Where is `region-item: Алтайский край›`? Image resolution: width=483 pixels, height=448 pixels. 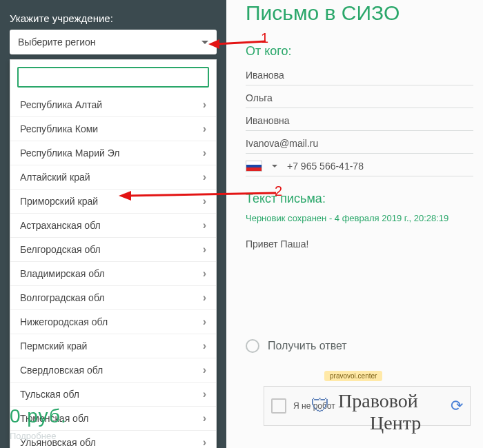
region-item: Алтайский край› is located at coordinates (113, 176).